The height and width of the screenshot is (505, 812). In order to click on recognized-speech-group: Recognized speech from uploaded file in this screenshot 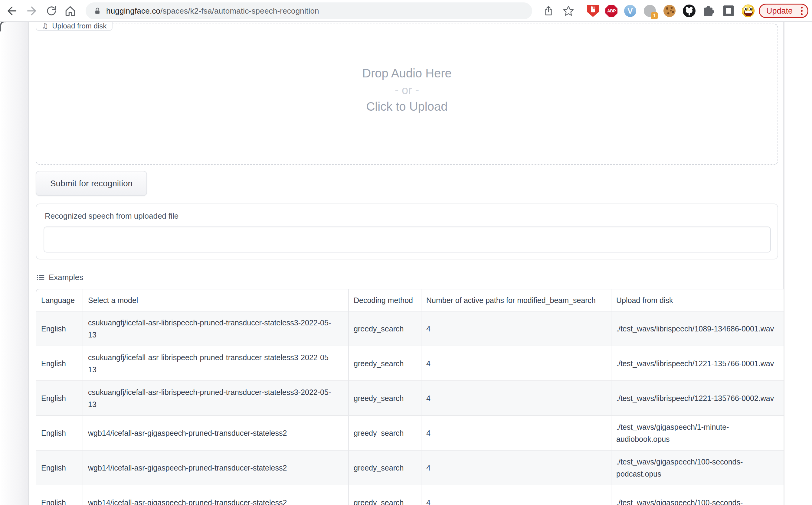, I will do `click(407, 231)`.